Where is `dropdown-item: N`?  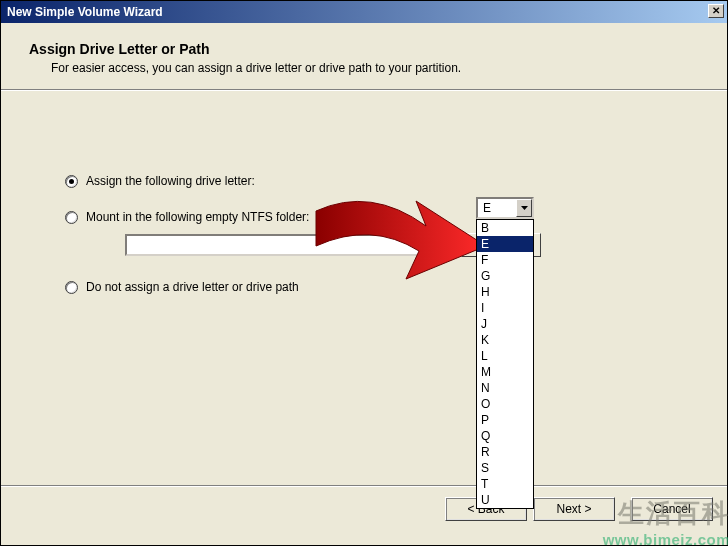
dropdown-item: N is located at coordinates (505, 388).